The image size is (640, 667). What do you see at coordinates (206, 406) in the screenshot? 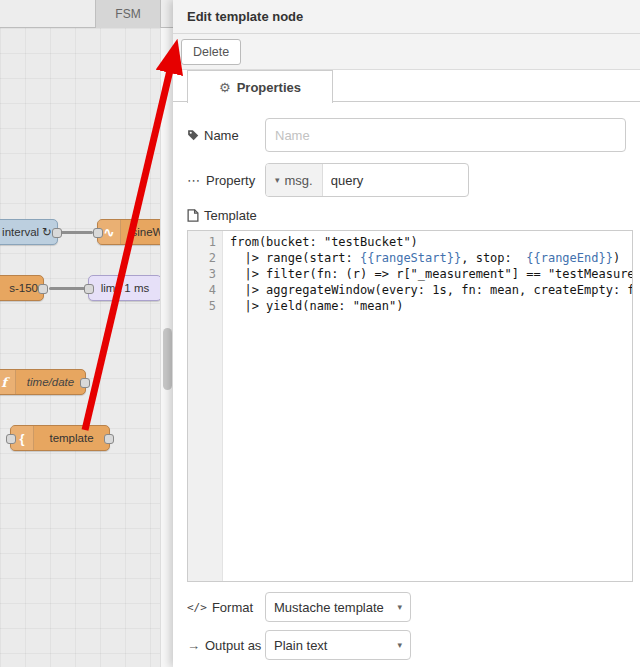
I see `editor-gutter: 12345` at bounding box center [206, 406].